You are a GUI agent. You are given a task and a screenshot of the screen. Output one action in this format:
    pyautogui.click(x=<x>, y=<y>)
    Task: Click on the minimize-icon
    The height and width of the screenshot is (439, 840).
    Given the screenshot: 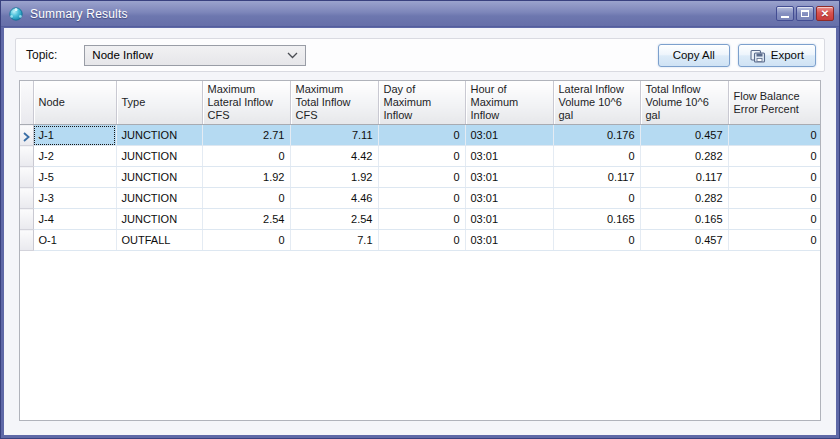 What is the action you would take?
    pyautogui.click(x=785, y=17)
    